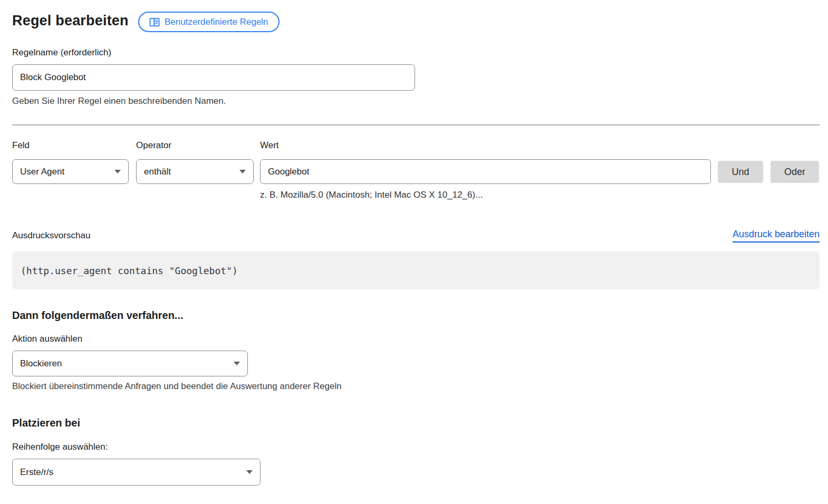  I want to click on rule-name-helper: Geben Sie Ihrer Regel einen beschreibend…, so click(119, 101).